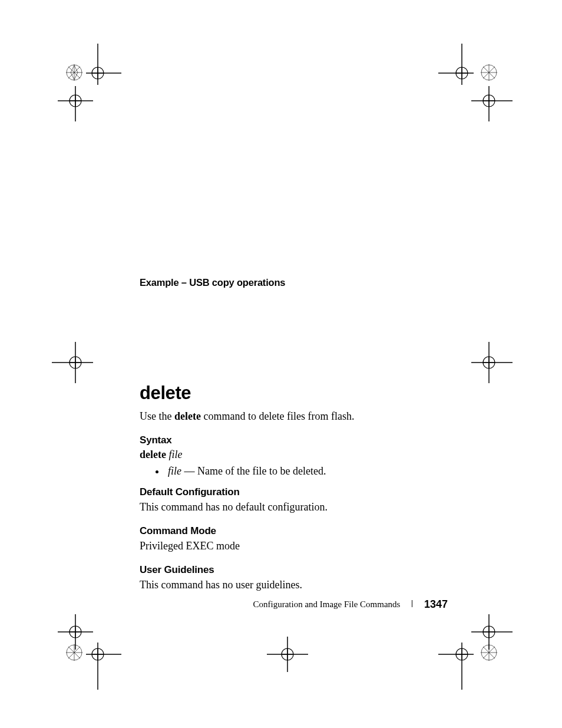 The width and height of the screenshot is (562, 728). Describe the element at coordinates (306, 472) in the screenshot. I see `syntax-arg-item: file — Name of the file to be deleted.` at that location.